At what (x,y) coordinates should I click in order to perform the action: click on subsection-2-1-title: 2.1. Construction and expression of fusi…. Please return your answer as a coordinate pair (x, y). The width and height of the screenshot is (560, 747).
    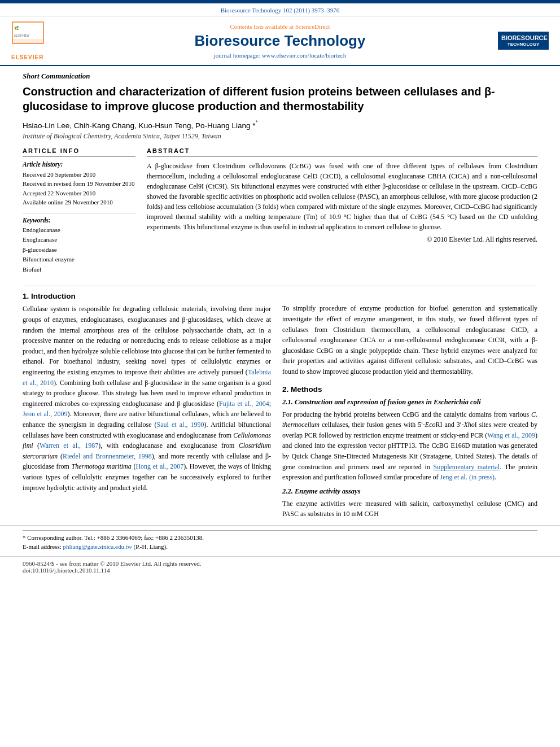
    Looking at the image, I should click on (410, 402).